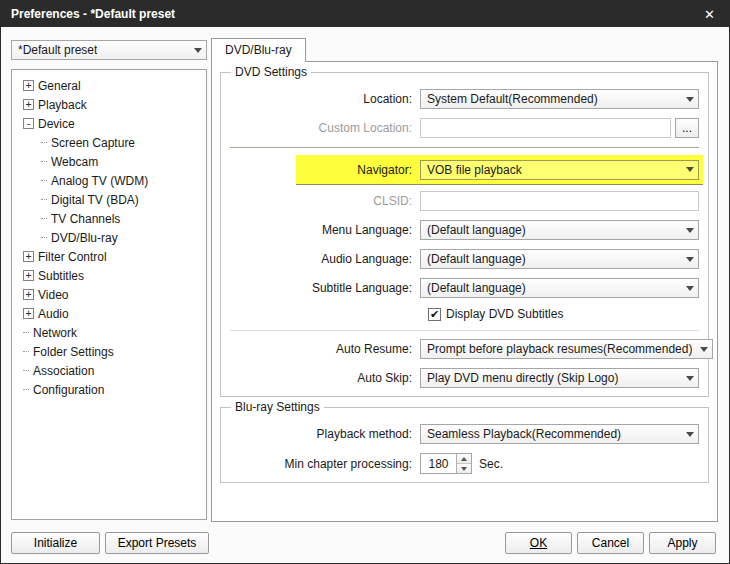 The height and width of the screenshot is (564, 730). I want to click on display-dvd-subtitles-checkbox: ✔, so click(434, 314).